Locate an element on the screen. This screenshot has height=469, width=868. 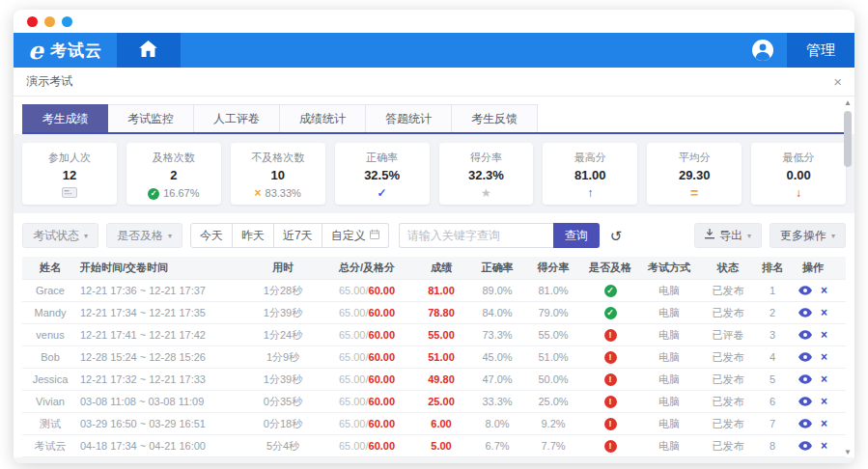
more-actions-dropdown: 更多操作 ▾ is located at coordinates (807, 235).